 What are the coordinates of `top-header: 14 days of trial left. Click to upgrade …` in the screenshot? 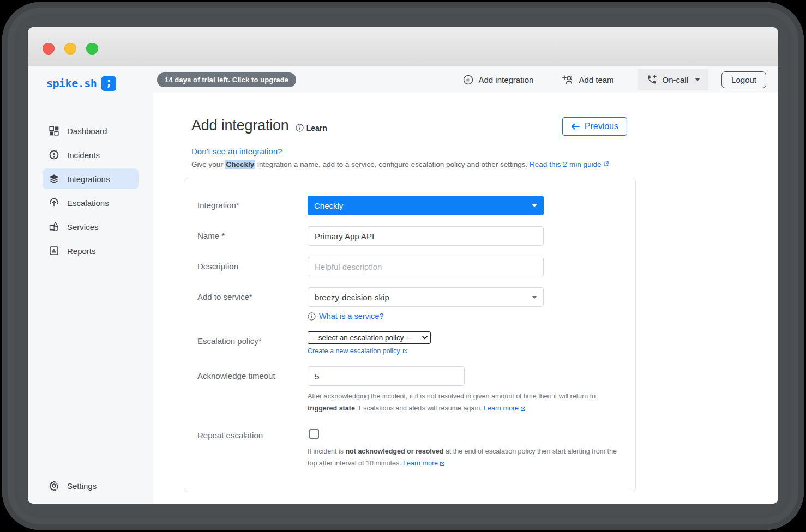 It's located at (466, 80).